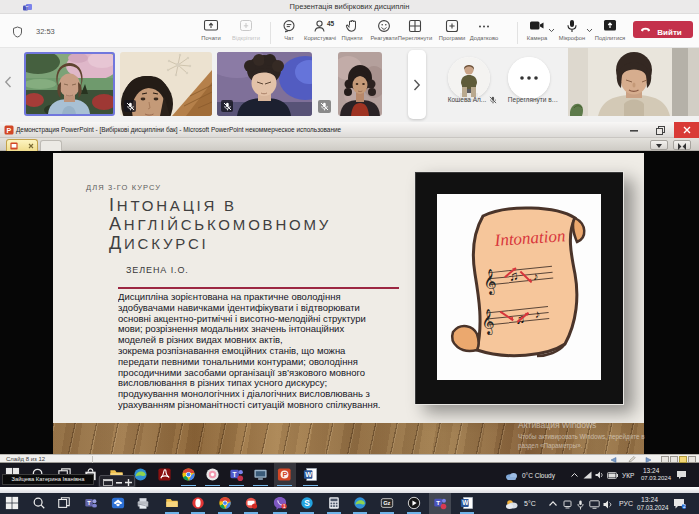  Describe the element at coordinates (350, 130) in the screenshot. I see `powerpoint-titlebar: P Демонстрация PowerPoint - [Вибіркові д…` at that location.